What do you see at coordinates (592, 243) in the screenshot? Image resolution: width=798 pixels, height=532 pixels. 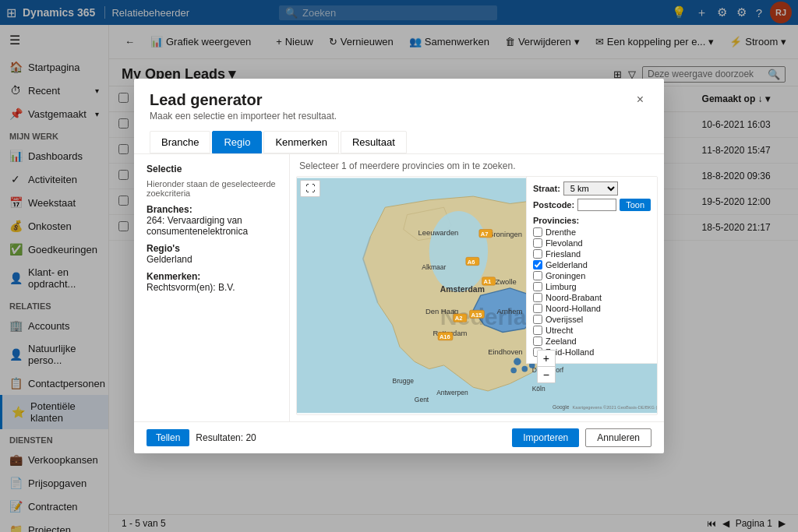 I see `province-flevoland: Flevoland` at bounding box center [592, 243].